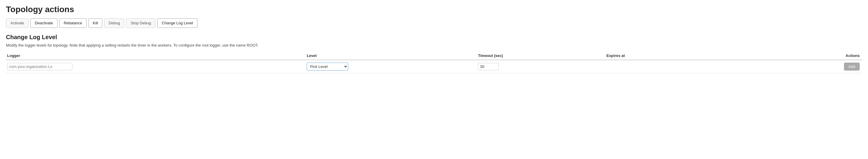 Image resolution: width=868 pixels, height=159 pixels. Describe the element at coordinates (852, 67) in the screenshot. I see `add-button: Add` at that location.